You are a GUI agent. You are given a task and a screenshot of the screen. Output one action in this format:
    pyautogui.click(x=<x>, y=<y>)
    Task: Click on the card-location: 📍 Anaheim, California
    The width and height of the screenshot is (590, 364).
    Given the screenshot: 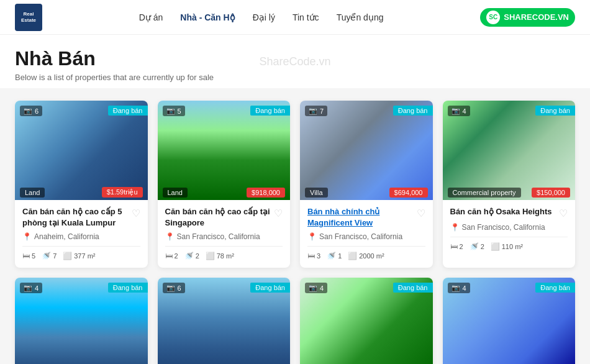 What is the action you would take?
    pyautogui.click(x=81, y=237)
    